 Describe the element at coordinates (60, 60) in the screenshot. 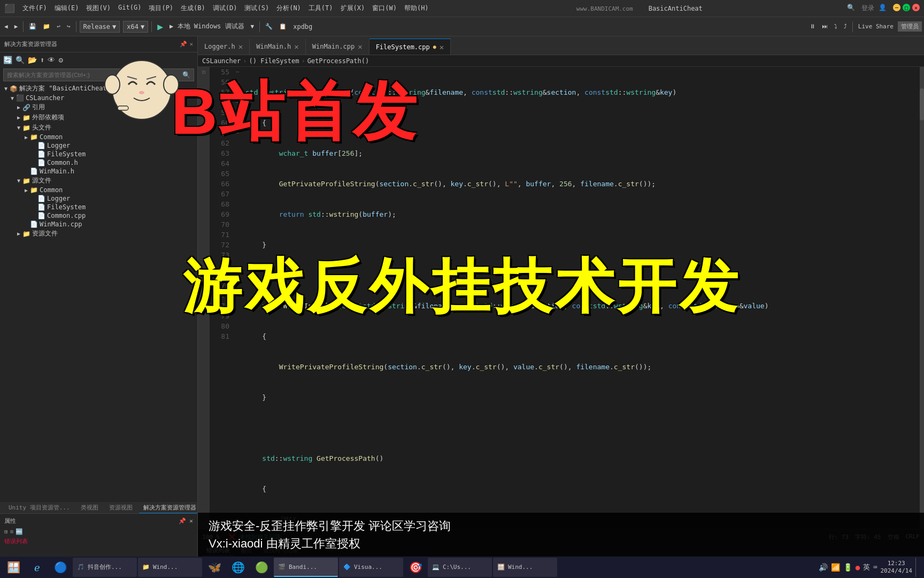

I see `settings-btn: ⚙` at that location.